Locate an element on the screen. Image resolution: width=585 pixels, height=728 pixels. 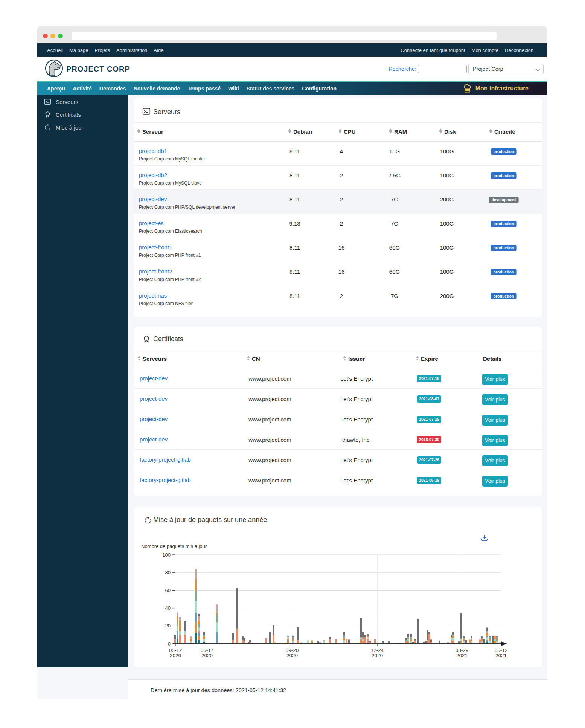
svg-text: 20 is located at coordinates (168, 626).